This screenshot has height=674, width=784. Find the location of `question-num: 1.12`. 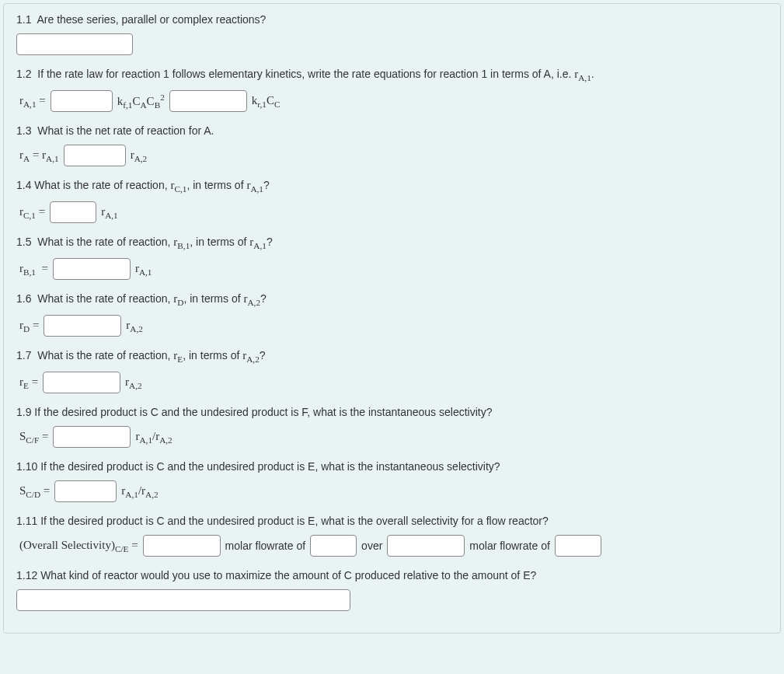

question-num: 1.12 is located at coordinates (26, 575).